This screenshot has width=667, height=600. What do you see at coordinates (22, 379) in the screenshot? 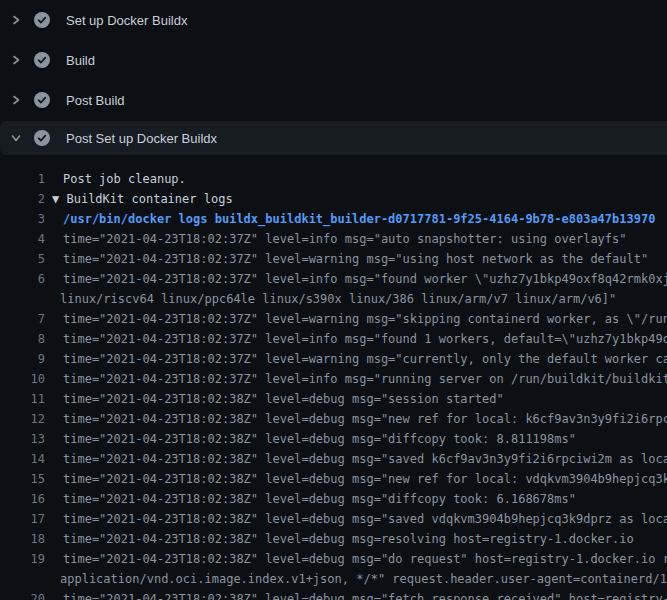
I see `line-number: 10` at bounding box center [22, 379].